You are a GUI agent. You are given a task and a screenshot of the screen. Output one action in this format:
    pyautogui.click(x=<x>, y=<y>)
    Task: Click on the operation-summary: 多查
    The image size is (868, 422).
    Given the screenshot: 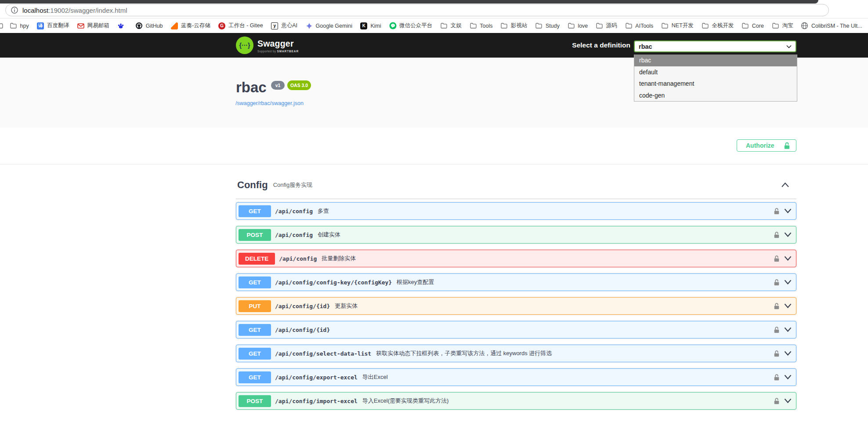 What is the action you would take?
    pyautogui.click(x=323, y=211)
    